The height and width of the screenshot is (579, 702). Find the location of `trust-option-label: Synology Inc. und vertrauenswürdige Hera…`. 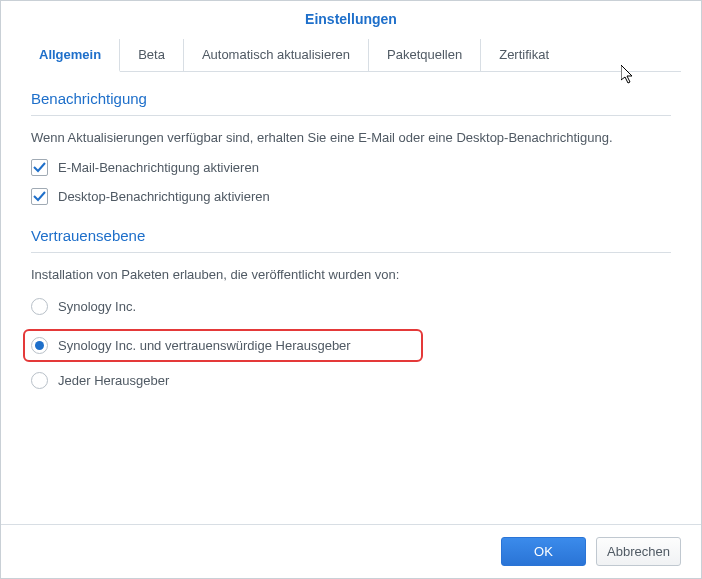

trust-option-label: Synology Inc. und vertrauenswürdige Hera… is located at coordinates (204, 346).